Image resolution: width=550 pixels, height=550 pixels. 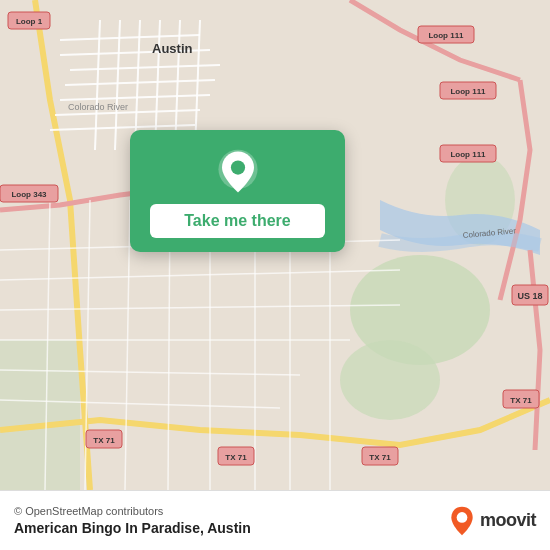 What do you see at coordinates (132, 511) in the screenshot?
I see `attribution: © OpenStreetMap contributors` at bounding box center [132, 511].